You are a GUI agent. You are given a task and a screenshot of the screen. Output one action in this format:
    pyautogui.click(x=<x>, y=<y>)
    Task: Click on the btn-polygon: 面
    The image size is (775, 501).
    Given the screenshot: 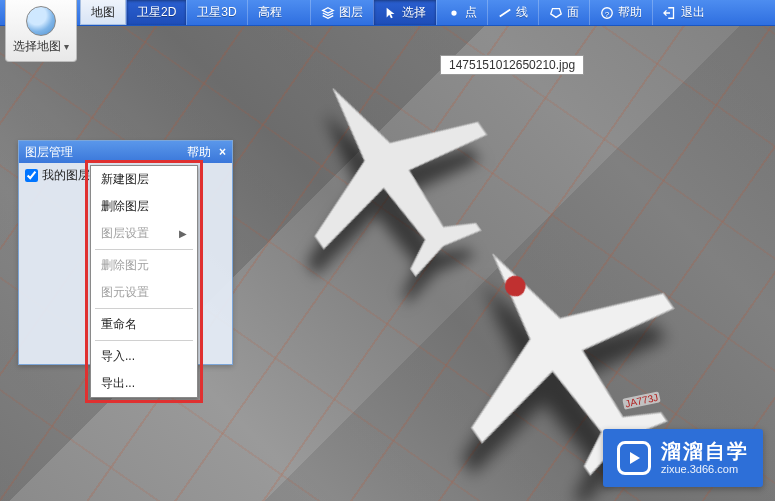 What is the action you would take?
    pyautogui.click(x=564, y=12)
    